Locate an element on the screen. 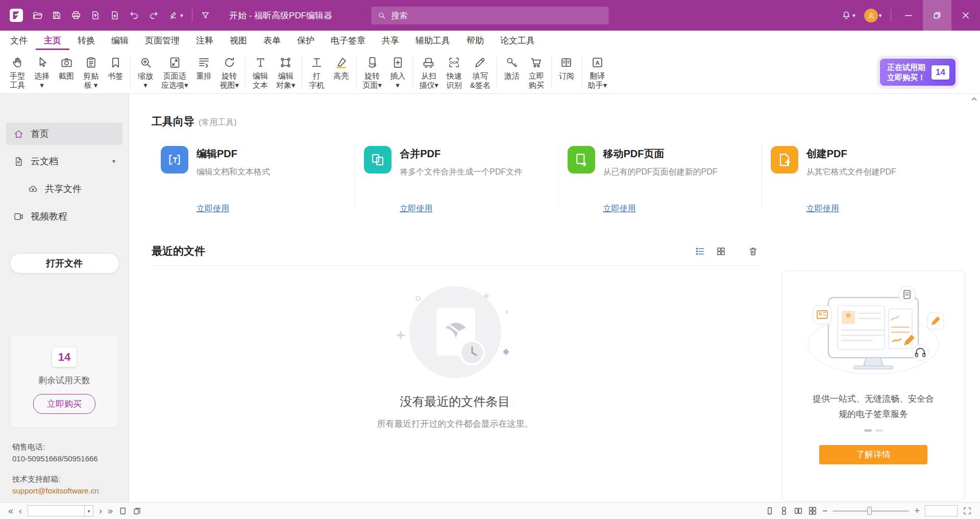 The height and width of the screenshot is (519, 980). close-button is located at coordinates (966, 15).